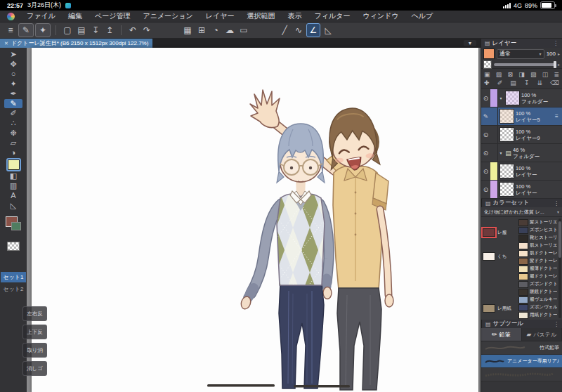 The image size is (562, 392). Describe the element at coordinates (538, 268) in the screenshot. I see `color-swatch-item: 服薄ドクトーレ` at that location.